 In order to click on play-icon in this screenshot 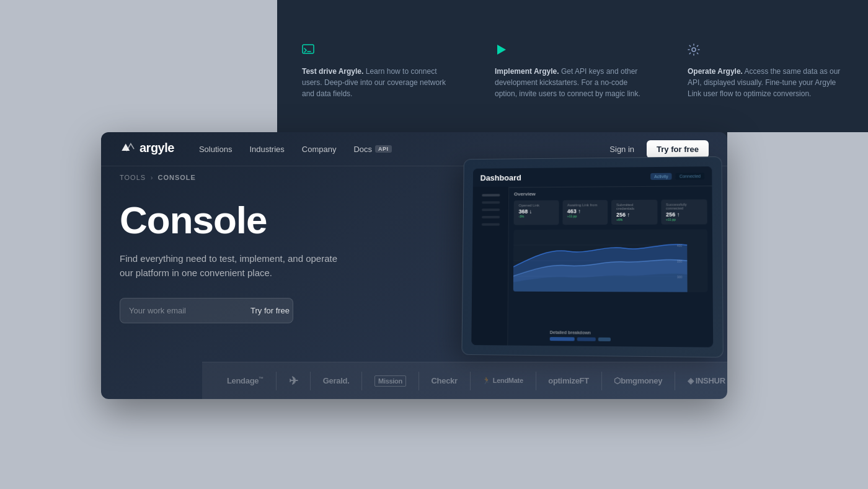, I will do `click(502, 51)`.